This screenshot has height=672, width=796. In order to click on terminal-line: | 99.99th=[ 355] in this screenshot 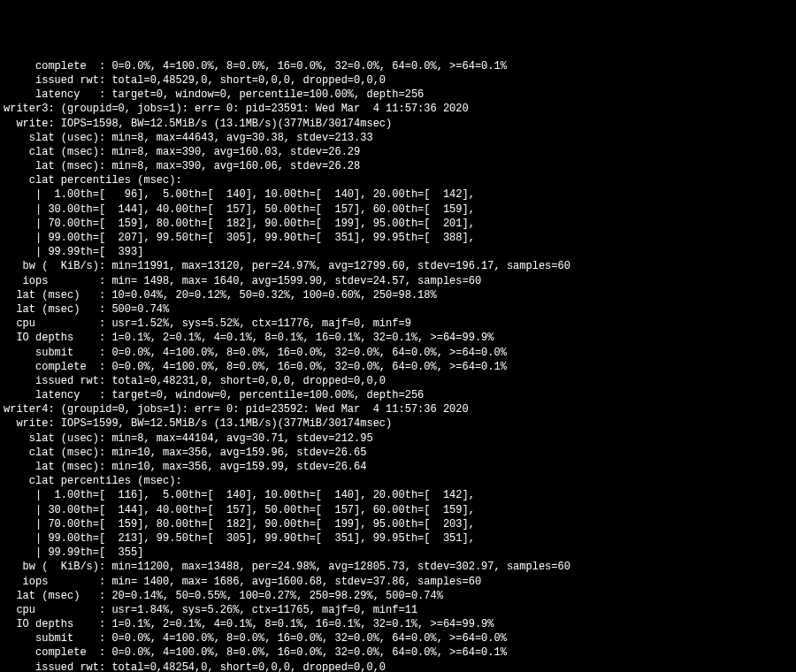, I will do `click(398, 553)`.